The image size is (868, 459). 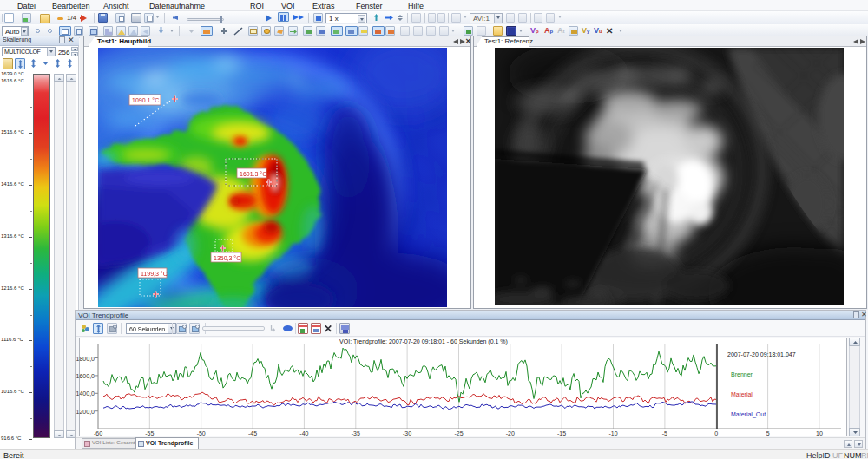 What do you see at coordinates (98, 434) in the screenshot?
I see `svg-text: -60` at bounding box center [98, 434].